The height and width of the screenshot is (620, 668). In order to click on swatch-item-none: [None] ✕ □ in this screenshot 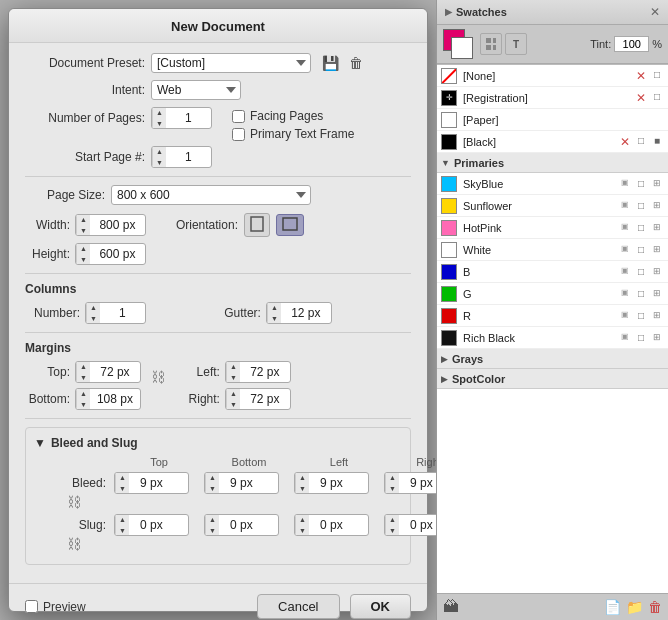, I will do `click(552, 76)`.